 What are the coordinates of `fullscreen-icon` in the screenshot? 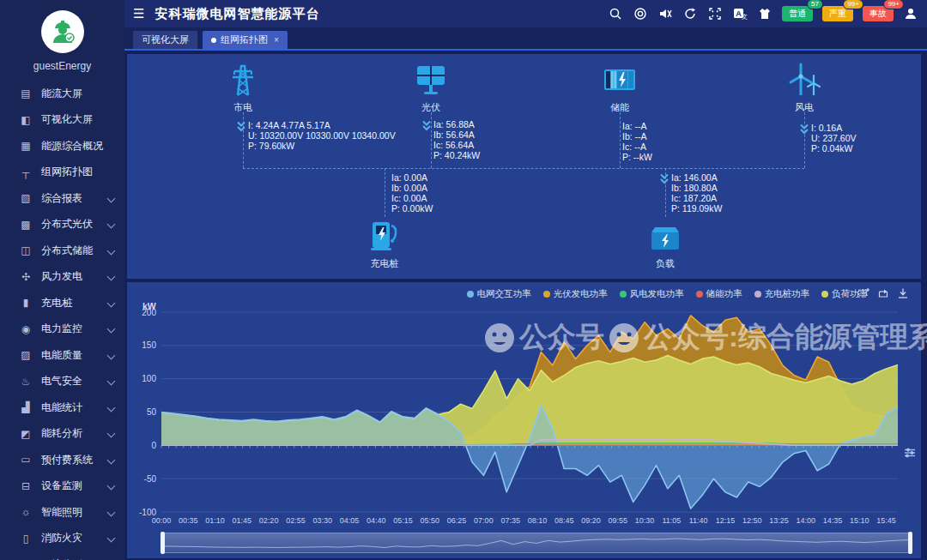 It's located at (715, 14).